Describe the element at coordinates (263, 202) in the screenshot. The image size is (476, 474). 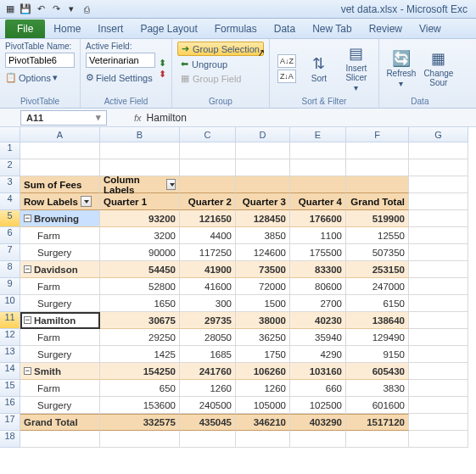
I see `cell: Quarter 3` at that location.